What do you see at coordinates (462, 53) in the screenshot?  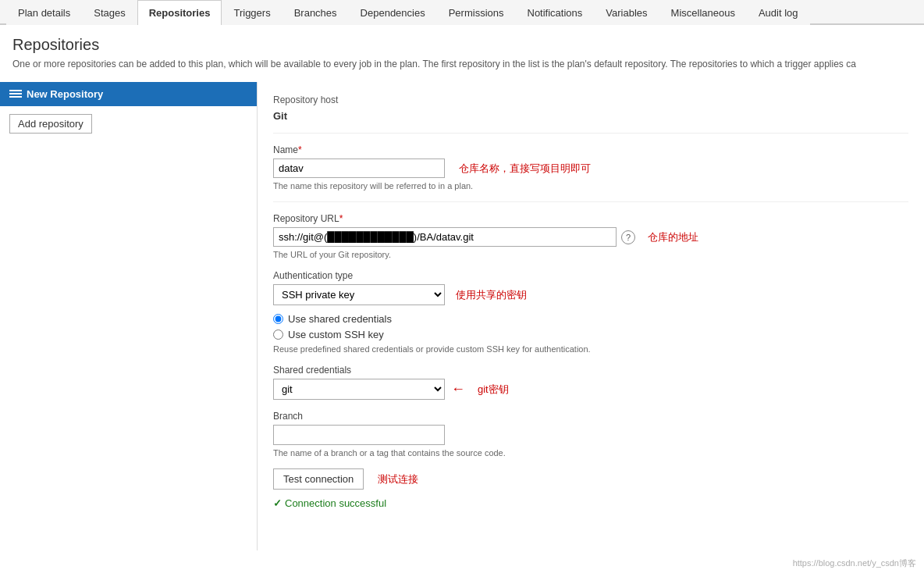 I see `page-header: Repositories One or more repositories ca…` at bounding box center [462, 53].